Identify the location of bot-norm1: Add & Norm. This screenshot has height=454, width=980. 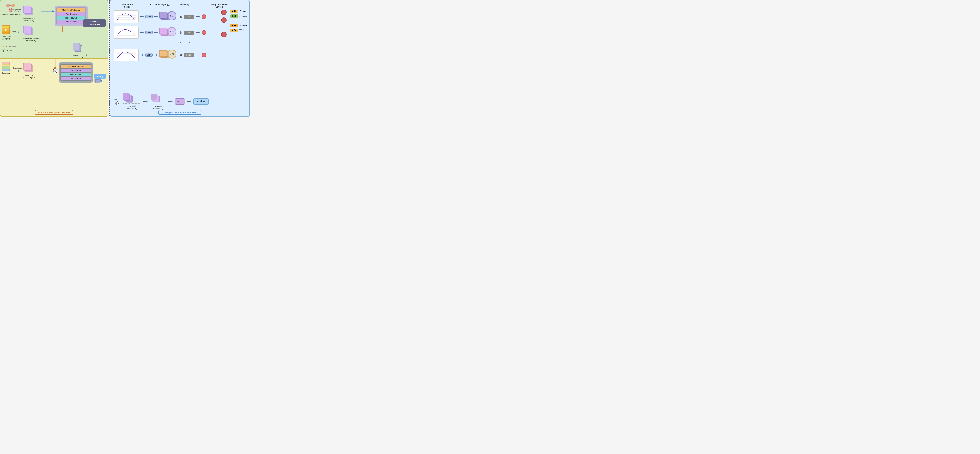
(76, 71).